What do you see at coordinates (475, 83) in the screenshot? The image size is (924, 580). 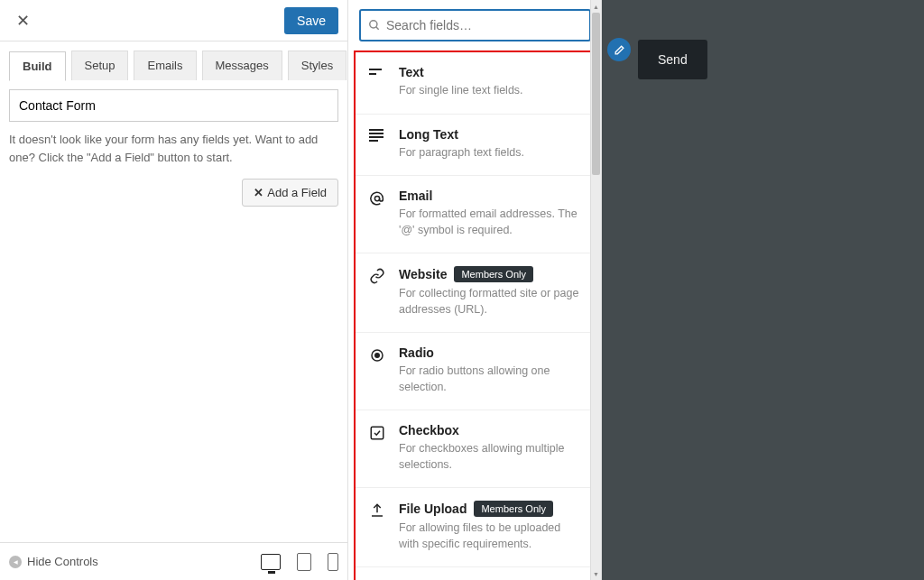 I see `field-type-text: Text For single line text fields.` at bounding box center [475, 83].